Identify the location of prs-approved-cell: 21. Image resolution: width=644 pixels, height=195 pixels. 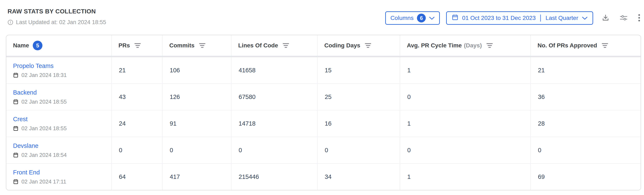
(586, 70).